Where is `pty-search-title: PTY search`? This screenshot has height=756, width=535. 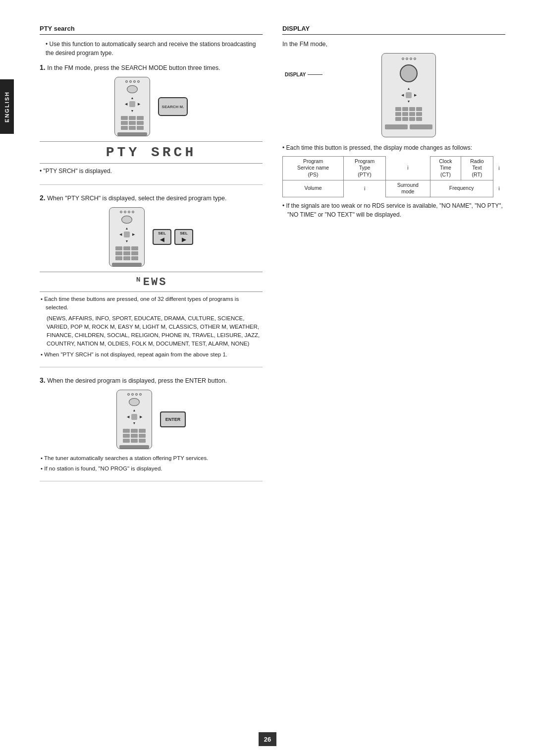 pty-search-title: PTY search is located at coordinates (151, 30).